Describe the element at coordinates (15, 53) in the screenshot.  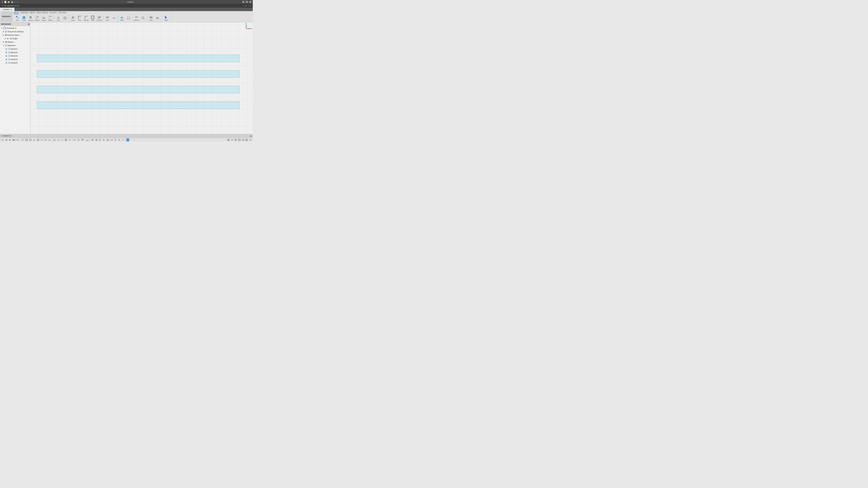
I see `tree-item-sketch2: Sketch2` at that location.